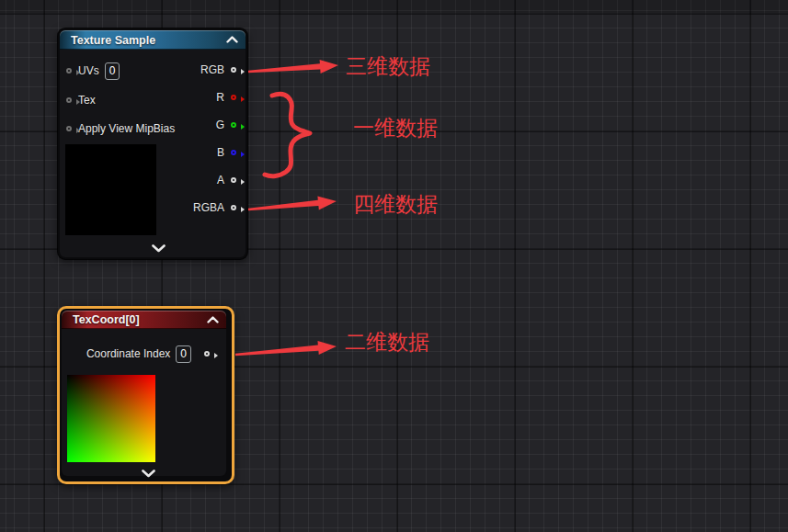 The width and height of the screenshot is (788, 532). What do you see at coordinates (81, 100) in the screenshot?
I see `input-row-tex: Tex` at bounding box center [81, 100].